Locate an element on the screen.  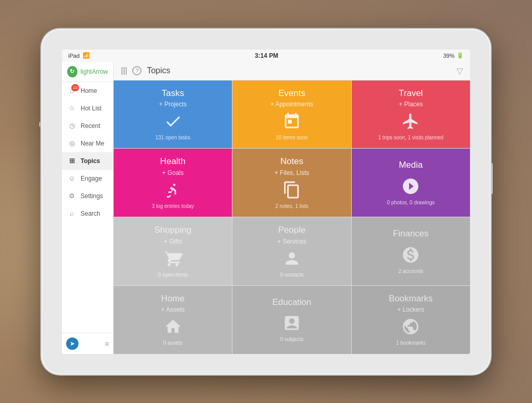
status-left: iPad 📶 is located at coordinates (79, 56).